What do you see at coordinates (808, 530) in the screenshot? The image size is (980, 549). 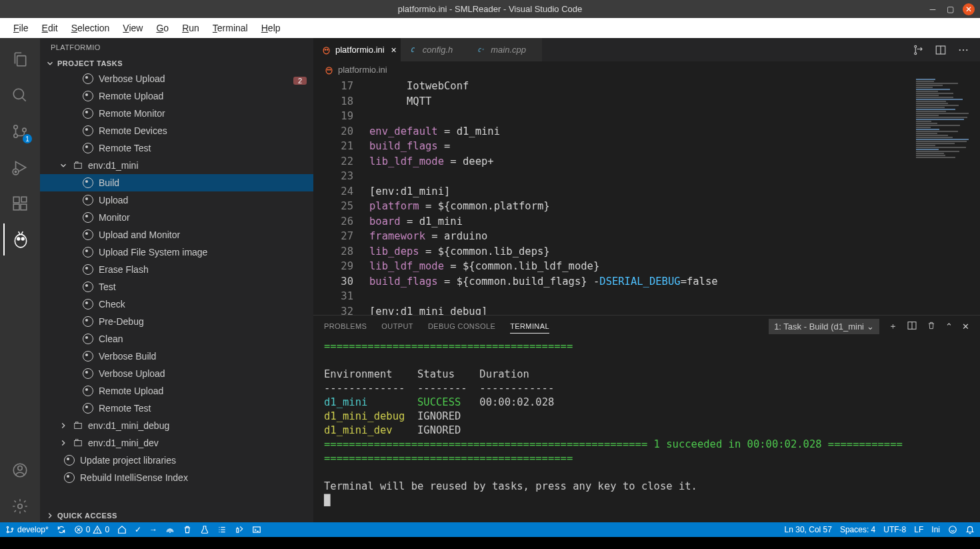 I see `cursor-position: Ln 30, Col 57` at bounding box center [808, 530].